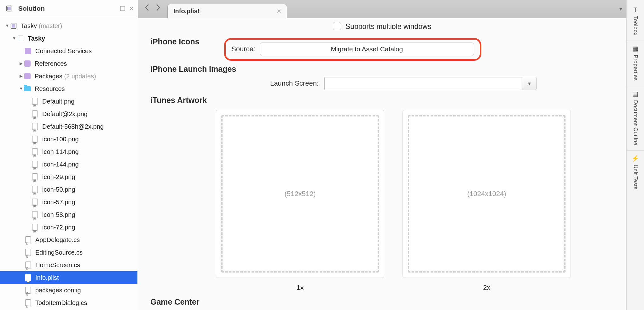 Image resolution: width=644 pixels, height=310 pixels. Describe the element at coordinates (131, 8) in the screenshot. I see `solution-close-icon` at that location.